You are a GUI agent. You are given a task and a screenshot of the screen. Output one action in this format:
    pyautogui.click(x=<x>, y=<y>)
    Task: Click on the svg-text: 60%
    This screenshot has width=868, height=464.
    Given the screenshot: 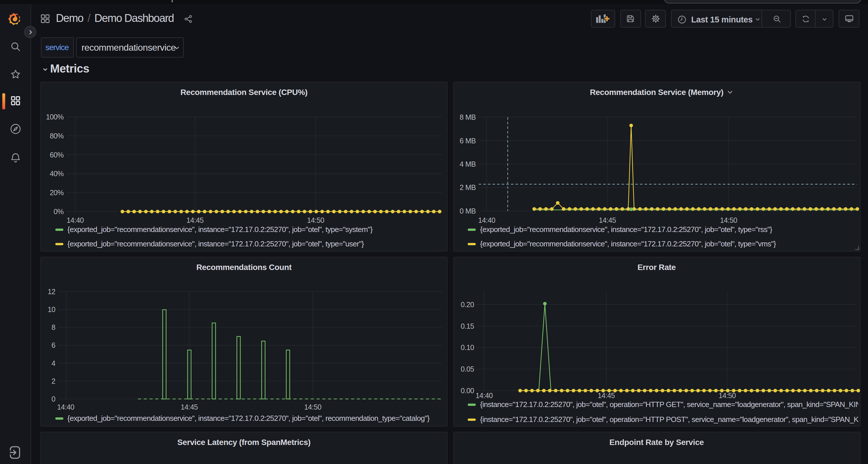 What is the action you would take?
    pyautogui.click(x=57, y=155)
    